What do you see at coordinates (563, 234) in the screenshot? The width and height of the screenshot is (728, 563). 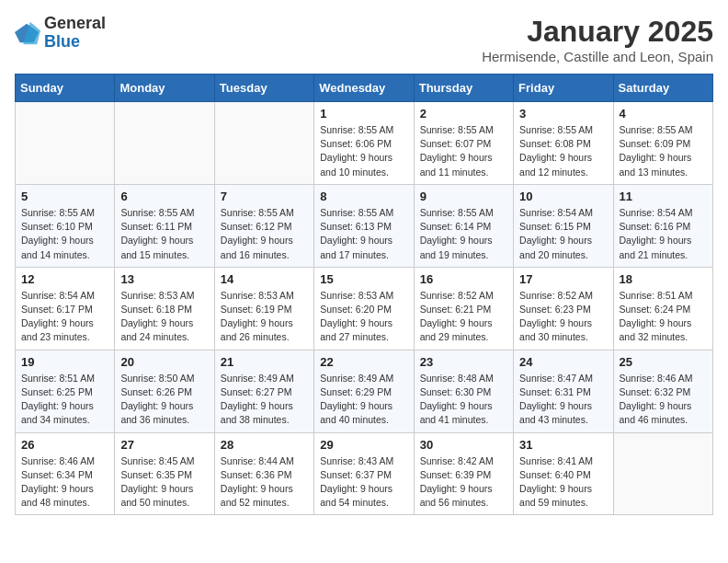 I see `day-info: Sunrise: 8:54 AM Sunset: 6:15 PM Dayligh…` at bounding box center [563, 234].